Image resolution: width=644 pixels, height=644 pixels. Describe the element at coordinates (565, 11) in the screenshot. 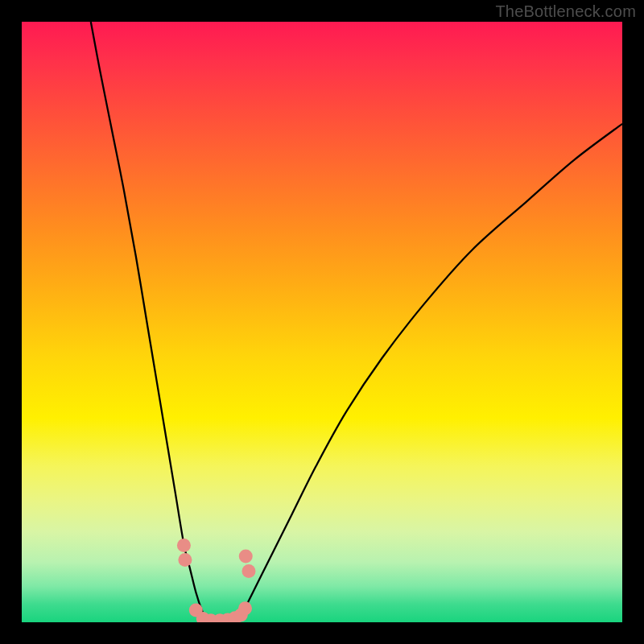

I see `watermark-text: TheBottleneck.com` at that location.